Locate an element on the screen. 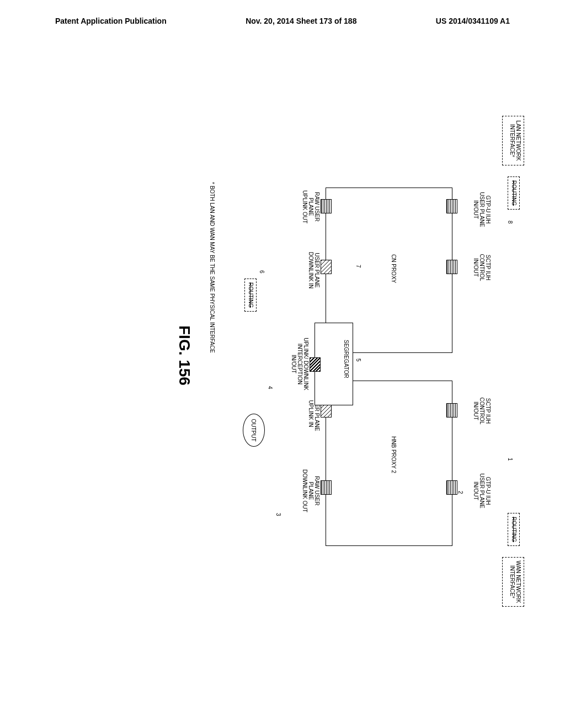 The image size is (565, 728). wan-interface-label: WAN NETWORK INTERFACE* is located at coordinates (515, 582).